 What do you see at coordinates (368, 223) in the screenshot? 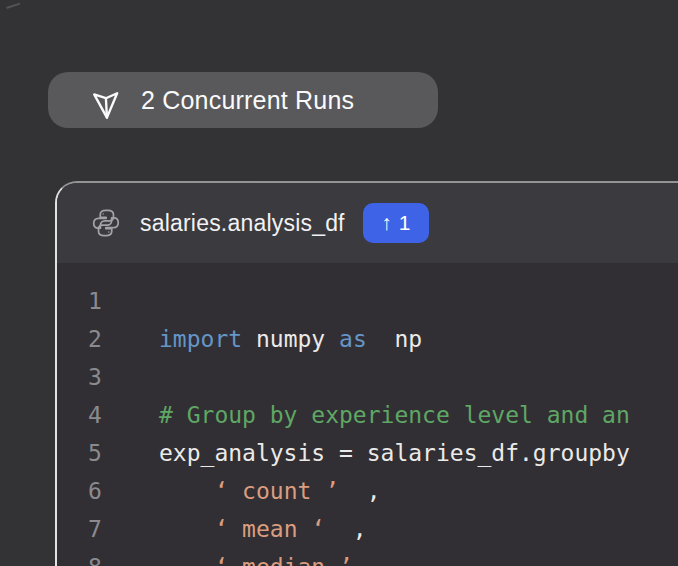
I see `code-cell-header: salaries.analysis_df ↑ 1` at bounding box center [368, 223].